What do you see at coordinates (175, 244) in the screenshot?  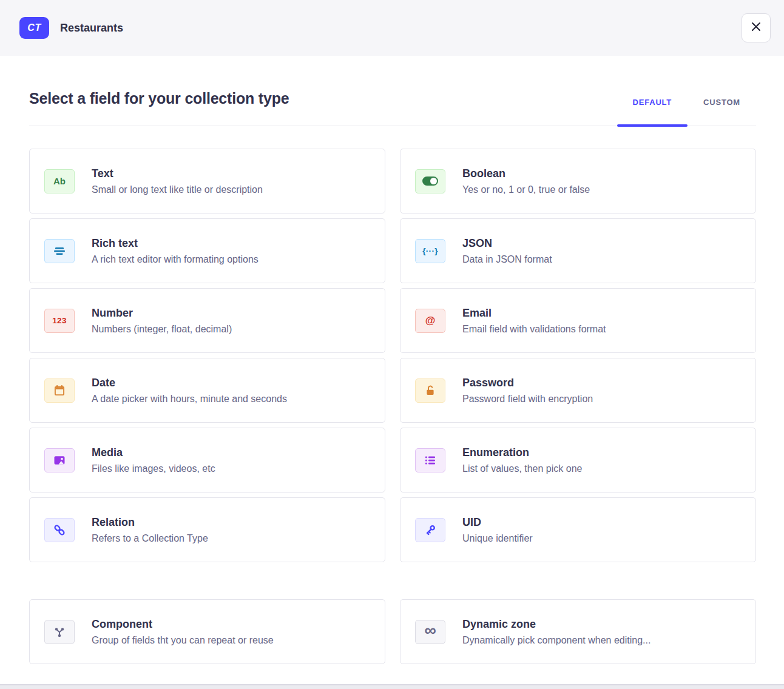 I see `field-title: Rich text` at bounding box center [175, 244].